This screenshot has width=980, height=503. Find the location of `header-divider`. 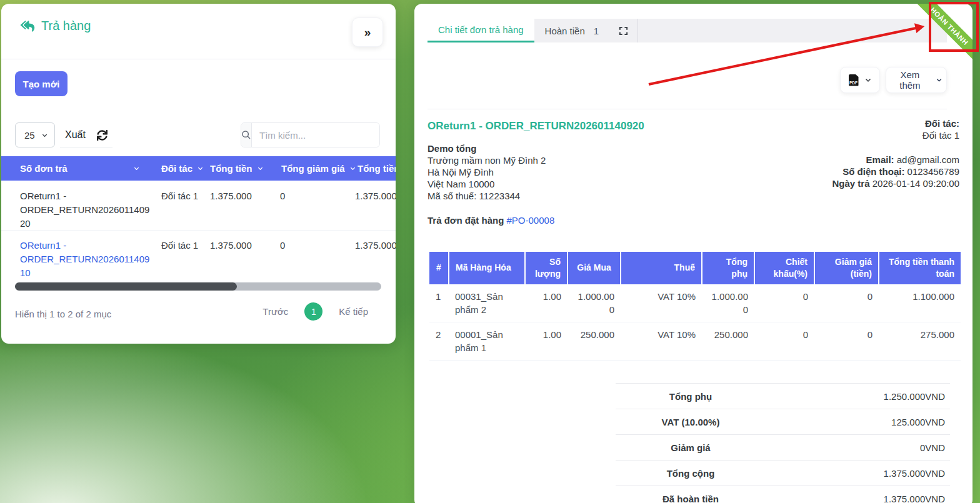

header-divider is located at coordinates (199, 59).